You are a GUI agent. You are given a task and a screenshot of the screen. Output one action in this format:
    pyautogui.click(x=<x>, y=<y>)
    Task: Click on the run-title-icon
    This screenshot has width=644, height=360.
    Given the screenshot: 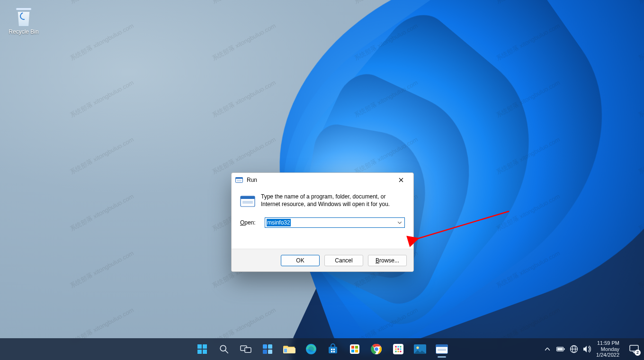 What is the action you would take?
    pyautogui.click(x=239, y=180)
    